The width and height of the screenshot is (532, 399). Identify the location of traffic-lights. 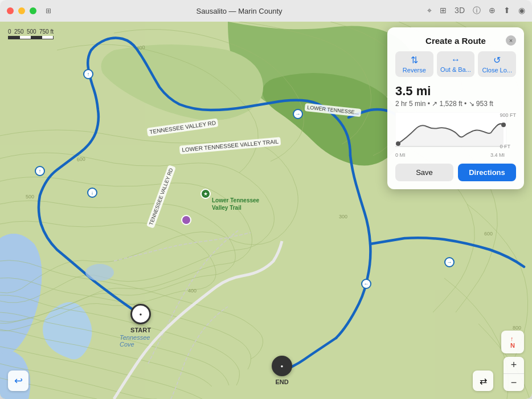
(22, 11).